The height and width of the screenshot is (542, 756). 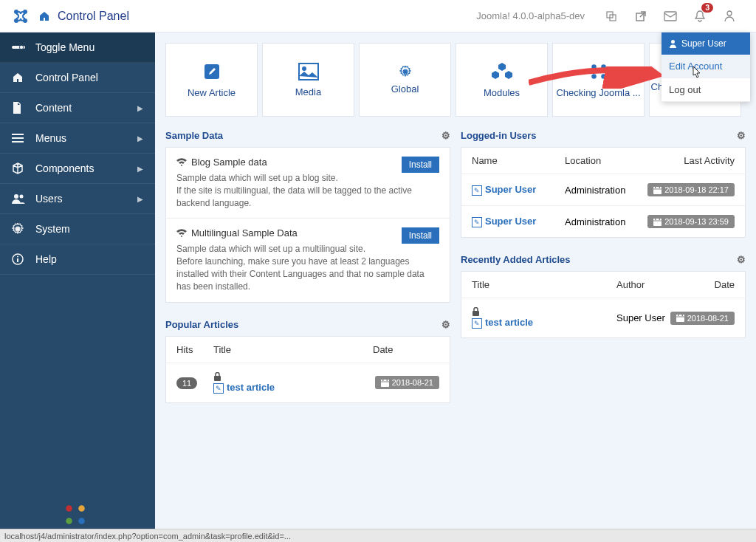 I want to click on home-icon, so click(x=44, y=16).